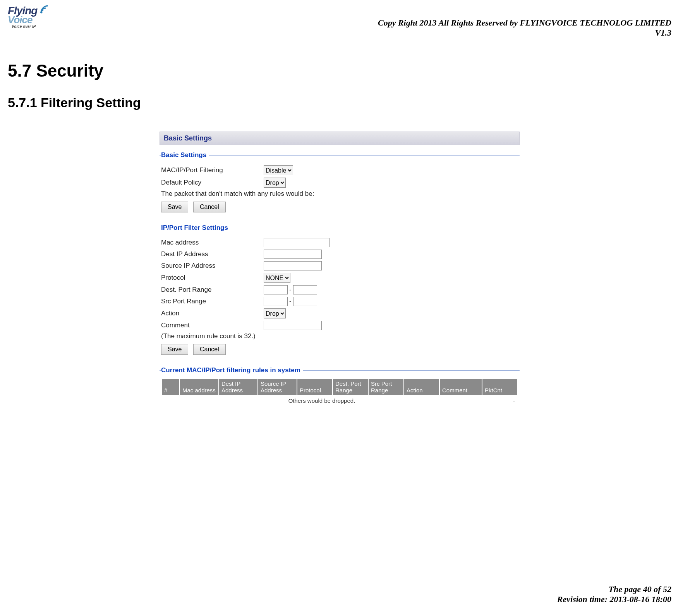 The image size is (683, 616). I want to click on heading-security: 5.7 Security, so click(340, 71).